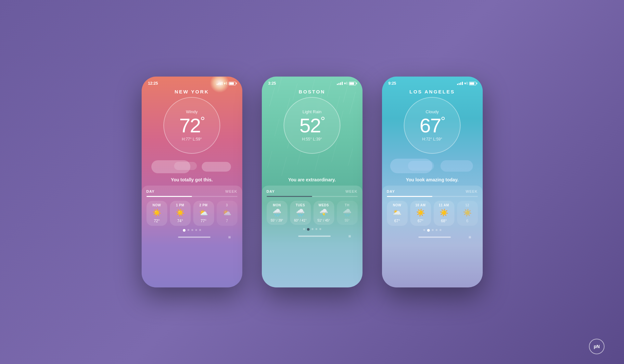 The width and height of the screenshot is (624, 364). Describe the element at coordinates (192, 182) in the screenshot. I see `phone-new-york: 12:25 ▾⌇ NEW YORK Wi` at that location.